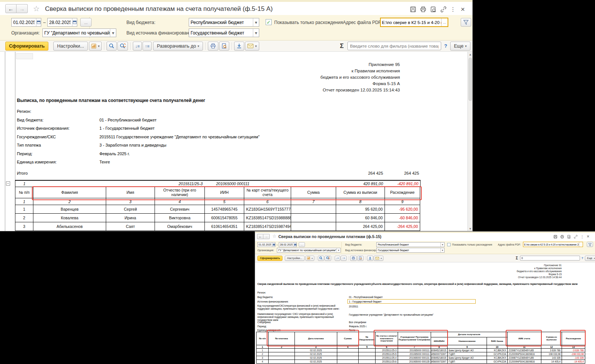 This screenshot has height=364, width=595. I want to click on scroll-down-icon: ▼, so click(470, 229).